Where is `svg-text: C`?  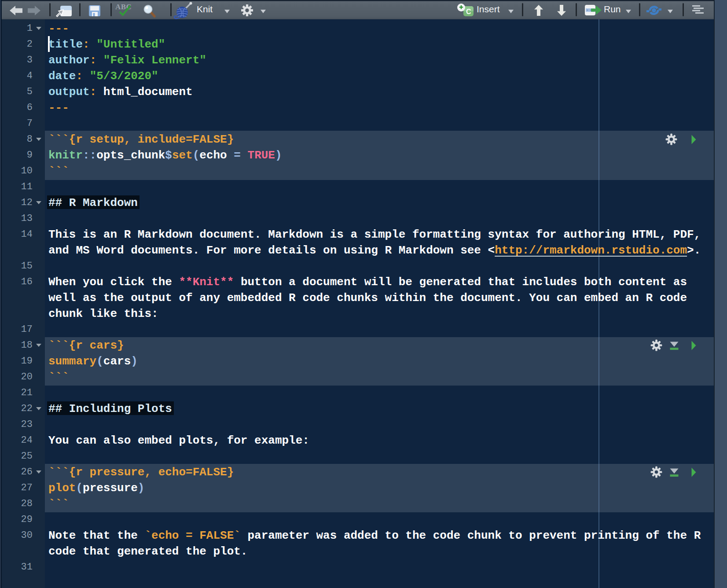
svg-text: C is located at coordinates (469, 11).